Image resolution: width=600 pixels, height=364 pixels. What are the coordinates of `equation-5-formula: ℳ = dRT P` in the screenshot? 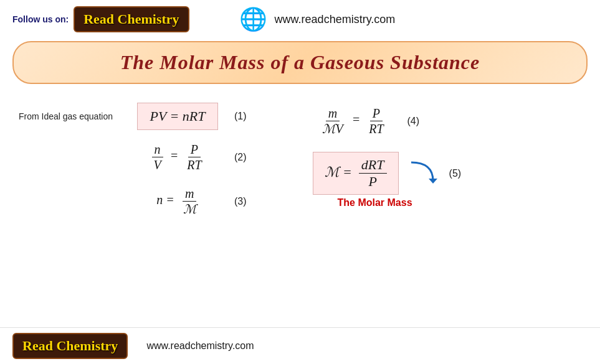 It's located at (356, 173).